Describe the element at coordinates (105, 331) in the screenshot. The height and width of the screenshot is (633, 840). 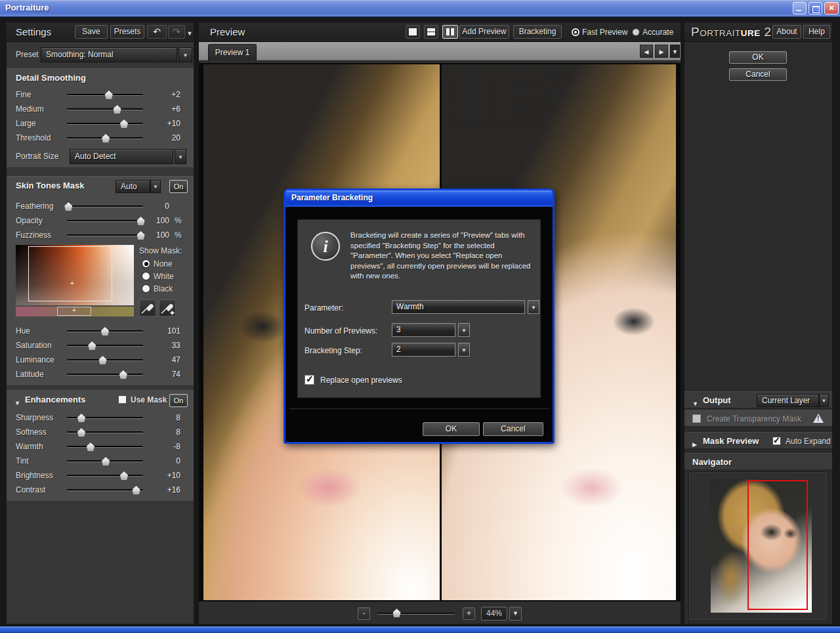
I see `hue-slider` at that location.